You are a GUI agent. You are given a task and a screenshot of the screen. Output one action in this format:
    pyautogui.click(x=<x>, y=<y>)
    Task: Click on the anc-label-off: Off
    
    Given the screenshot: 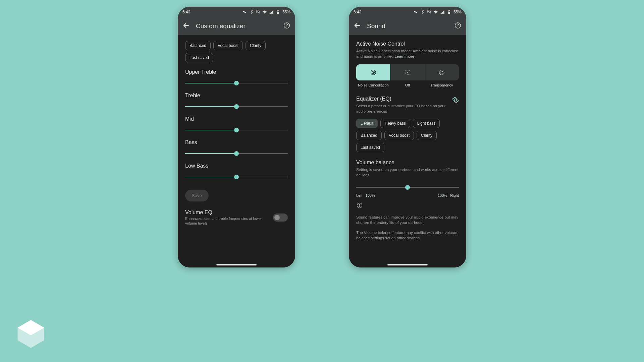 What is the action you would take?
    pyautogui.click(x=408, y=85)
    